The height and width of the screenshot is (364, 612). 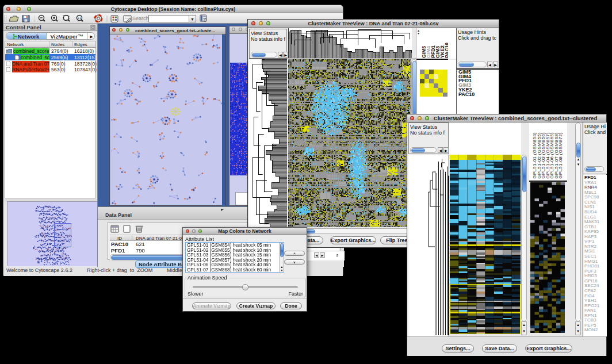 I want to click on svg-text: 1:1, so click(x=79, y=18).